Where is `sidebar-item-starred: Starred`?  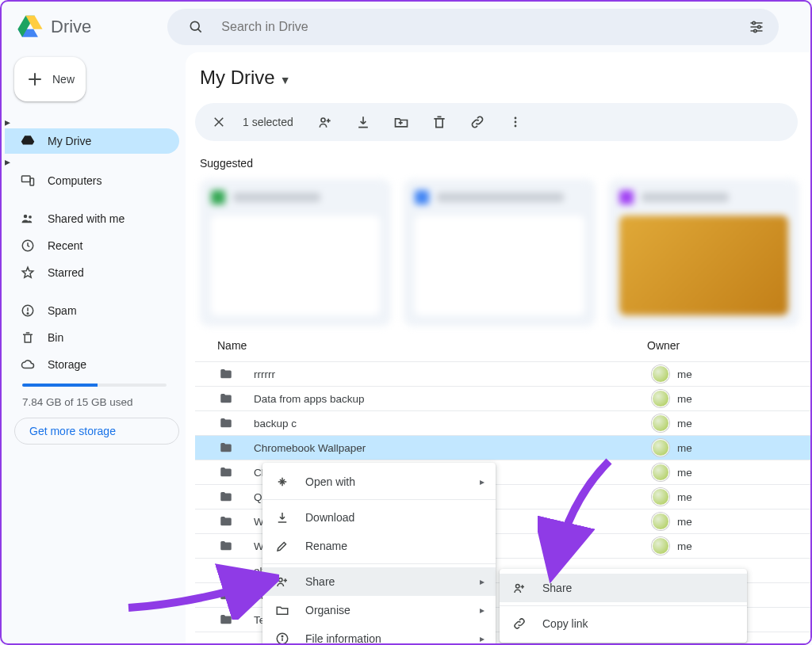
sidebar-item-starred: Starred is located at coordinates (92, 273).